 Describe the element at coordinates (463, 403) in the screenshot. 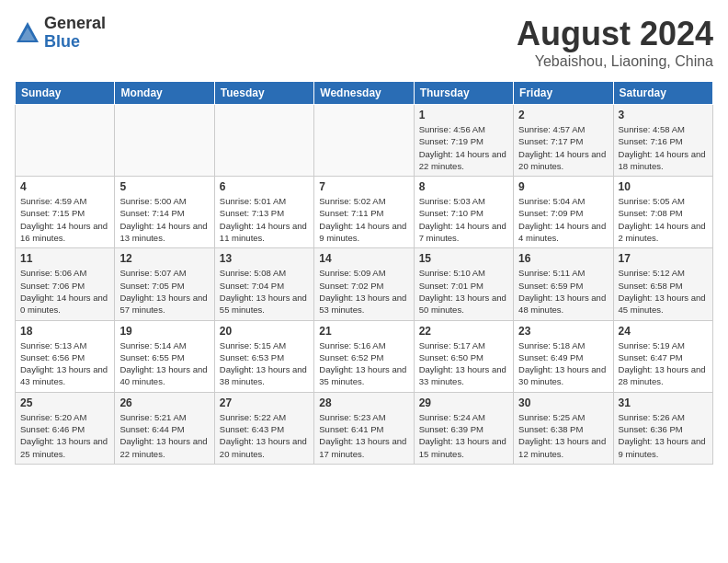

I see `day-number: 29` at that location.